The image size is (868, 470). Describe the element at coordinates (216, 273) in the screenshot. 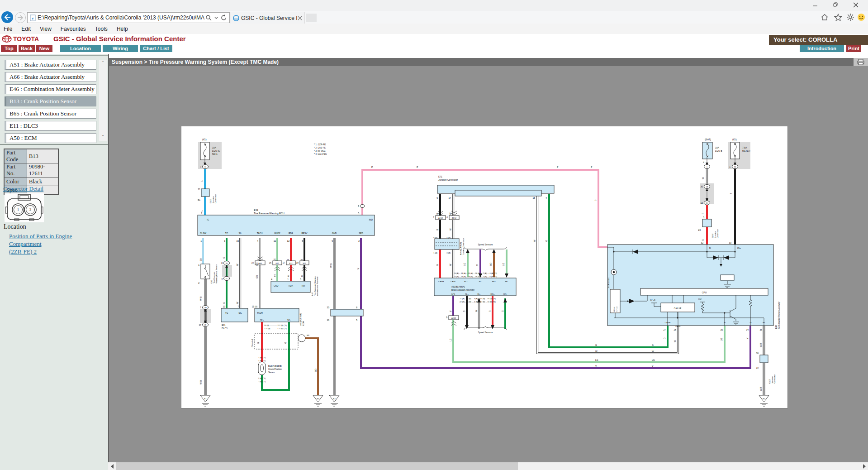

I see `diagram-label: Warning Reset Switch` at that location.